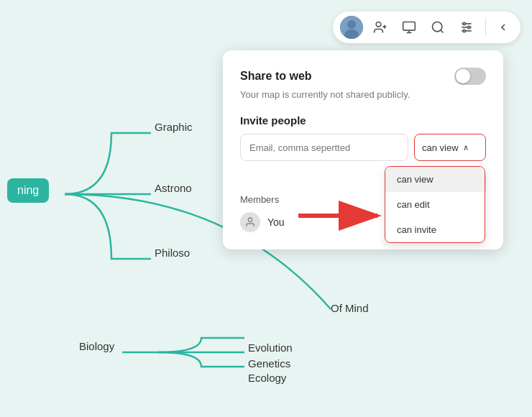 This screenshot has height=417, width=532. Describe the element at coordinates (363, 76) in the screenshot. I see `share-to-web-row: Share to web` at that location.